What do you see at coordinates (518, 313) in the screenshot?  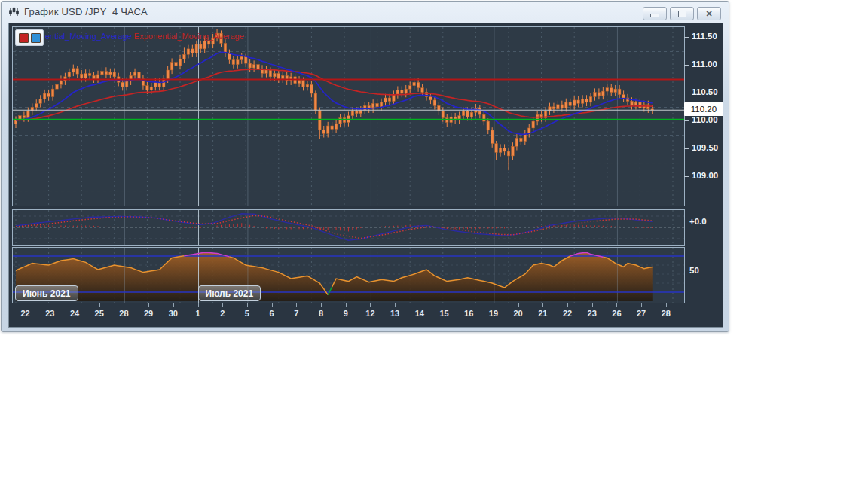 I see `time-axis-label: 20` at bounding box center [518, 313].